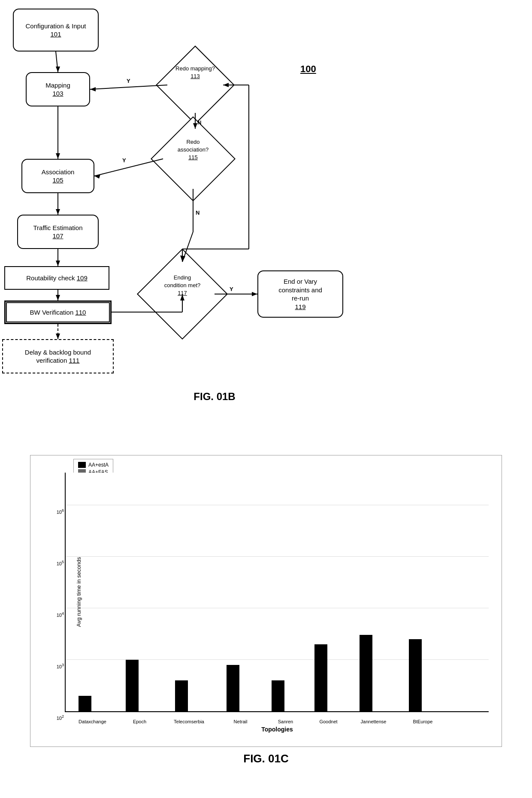  Describe the element at coordinates (140, 686) in the screenshot. I see `bar-group-epoch: Epoch` at that location.